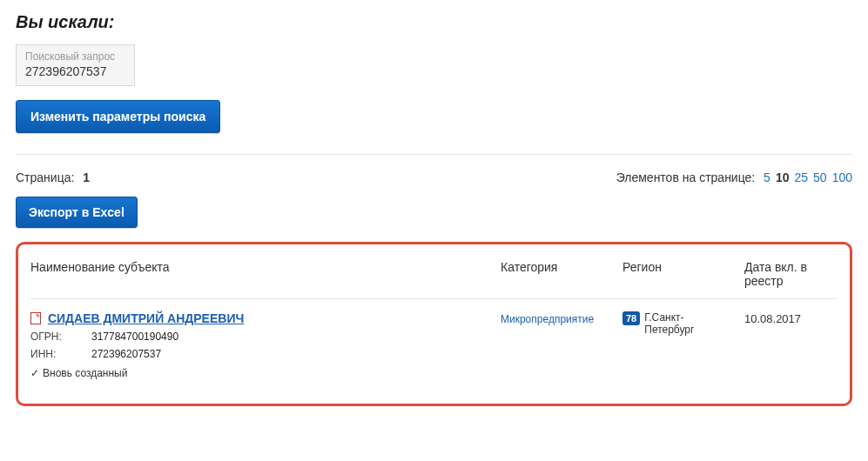 This screenshot has width=868, height=461. I want to click on header-category: Категория, so click(562, 267).